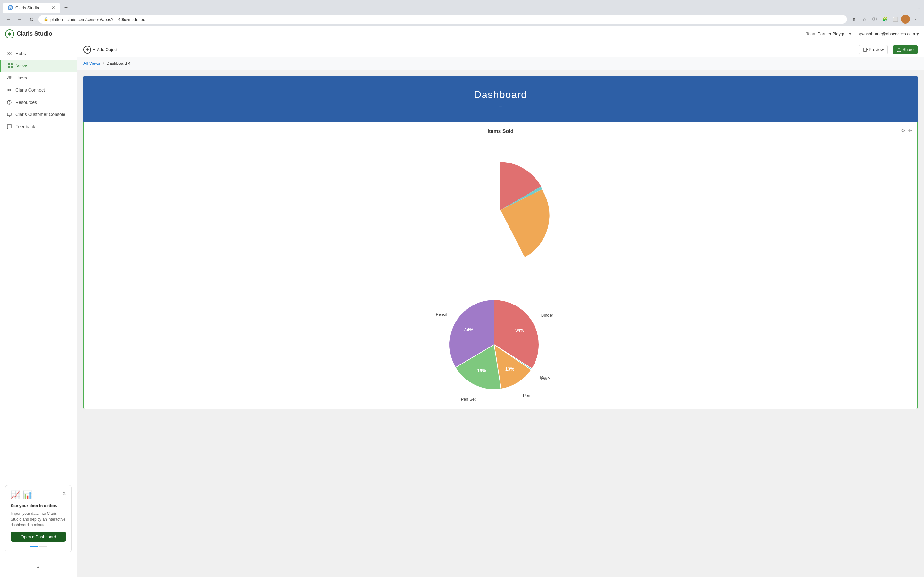 This screenshot has width=924, height=577. I want to click on feedback-icon, so click(9, 127).